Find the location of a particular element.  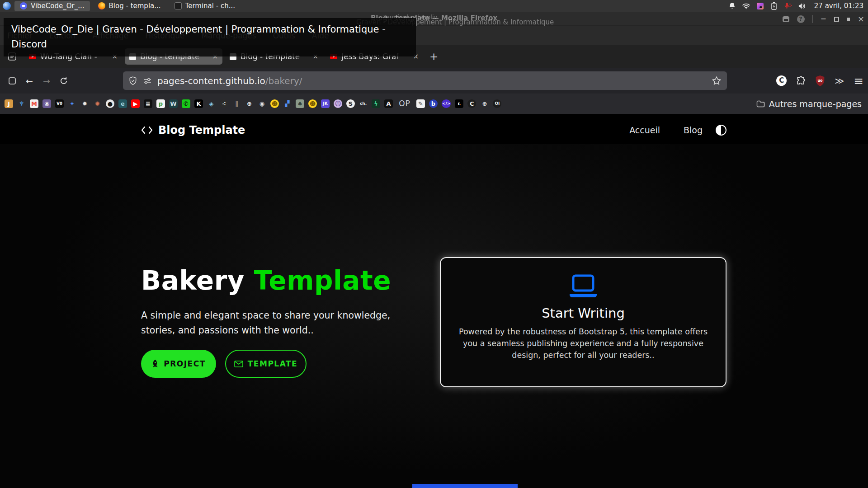

site-nav: AccueilBlog is located at coordinates (666, 130).